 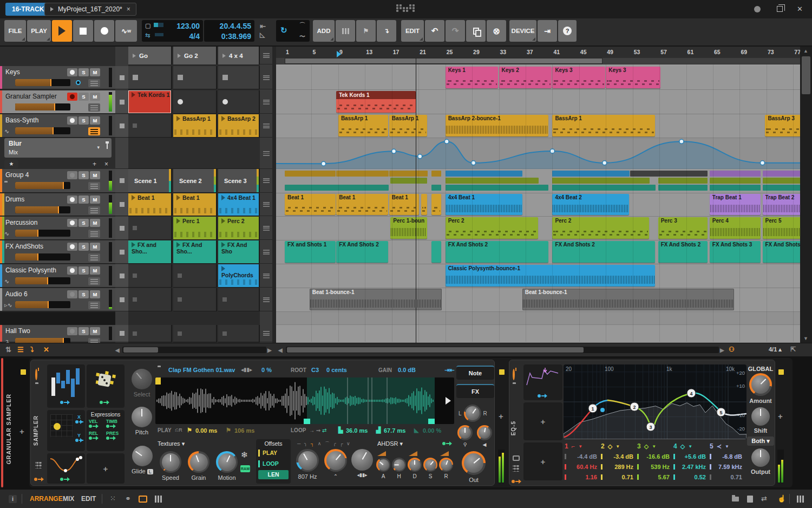 I want to click on track-row: FX AndShotsSM, so click(x=57, y=252).